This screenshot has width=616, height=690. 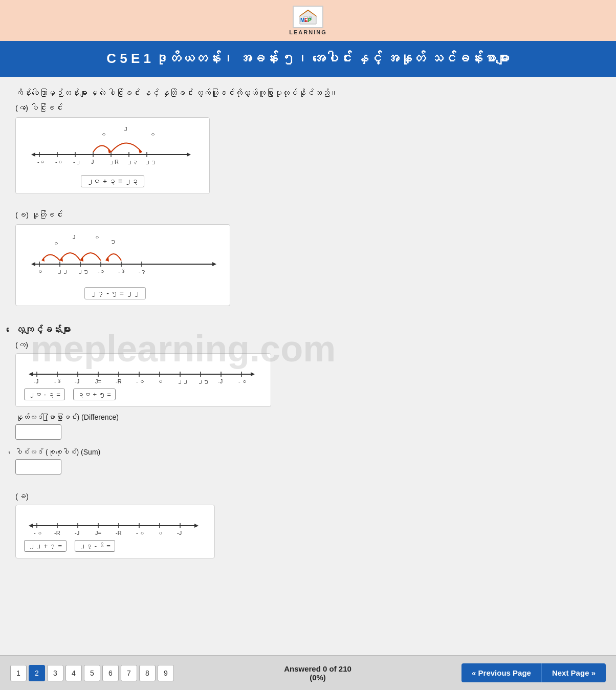 What do you see at coordinates (142, 271) in the screenshot?
I see `svg-text: -၇` at bounding box center [142, 271].